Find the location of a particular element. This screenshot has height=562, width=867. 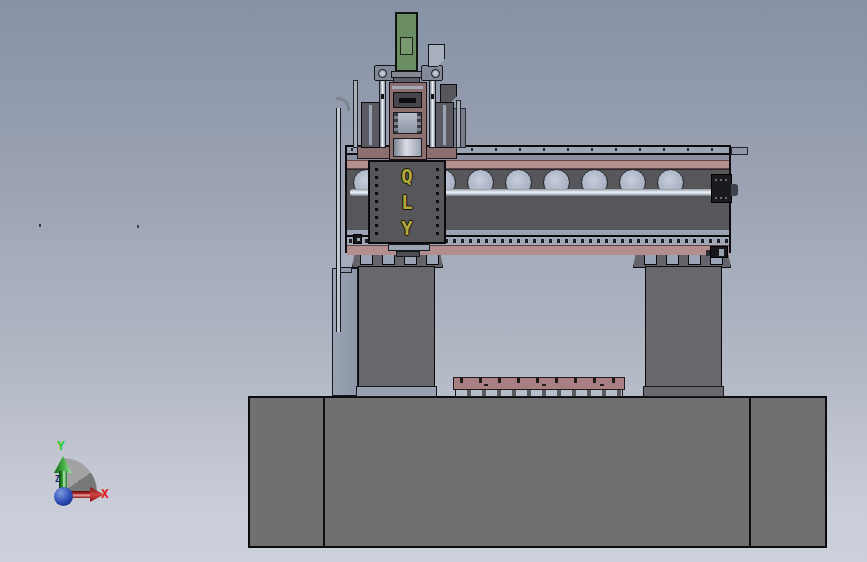

saddle-foot is located at coordinates (409, 248).